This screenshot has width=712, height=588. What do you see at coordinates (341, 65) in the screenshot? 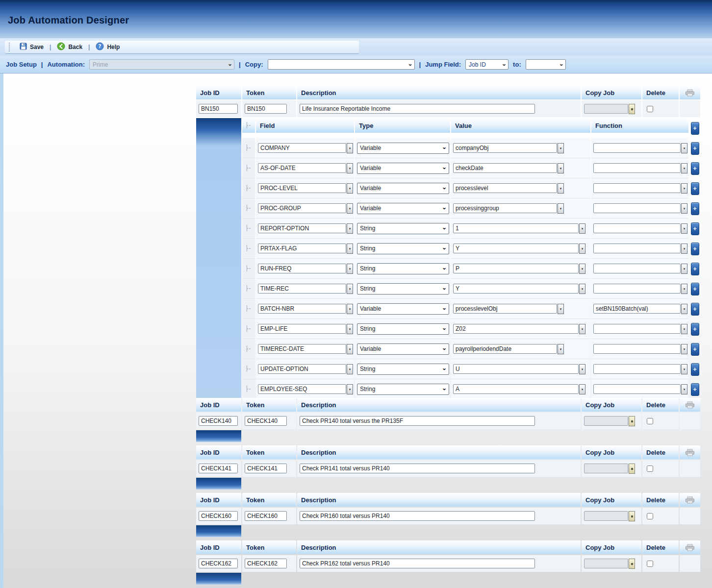
I see `copy-dropdown: ⌄` at bounding box center [341, 65].